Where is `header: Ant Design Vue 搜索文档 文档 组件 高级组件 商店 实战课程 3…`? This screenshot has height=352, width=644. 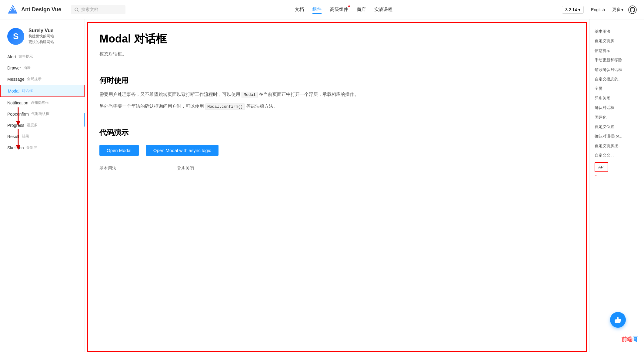 header: Ant Design Vue 搜索文档 文档 组件 高级组件 商店 实战课程 3… is located at coordinates (322, 10).